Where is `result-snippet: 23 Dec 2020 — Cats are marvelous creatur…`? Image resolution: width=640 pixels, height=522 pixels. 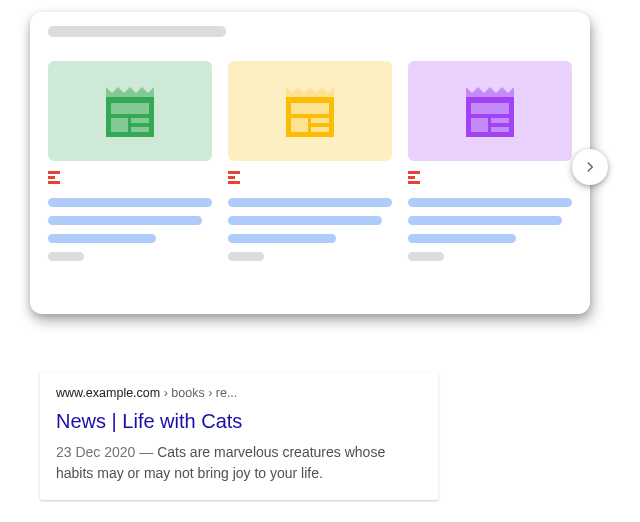
result-snippet: 23 Dec 2020 — Cats are marvelous creatur… is located at coordinates (239, 463).